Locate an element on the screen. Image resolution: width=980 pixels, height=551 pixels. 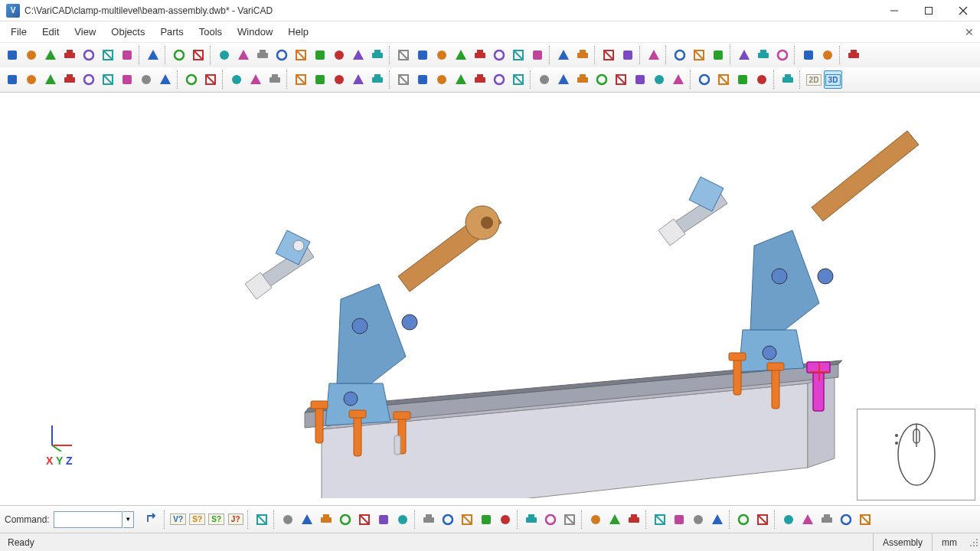
material-sphere-icon is located at coordinates (237, 80).